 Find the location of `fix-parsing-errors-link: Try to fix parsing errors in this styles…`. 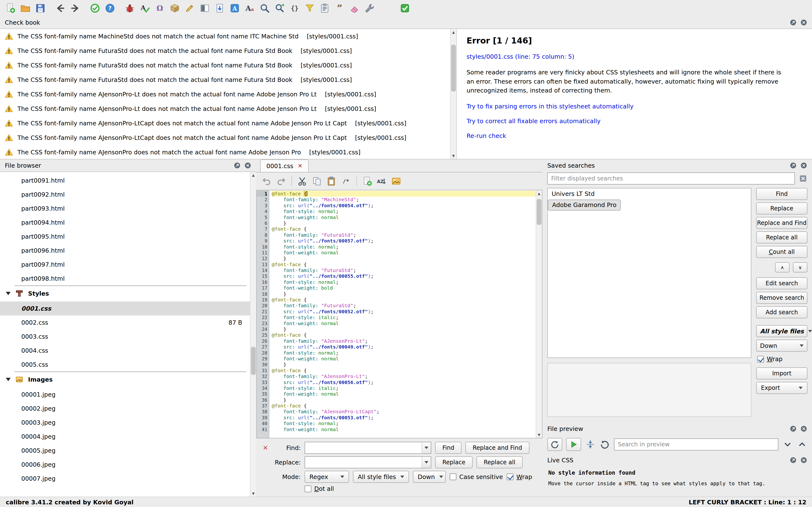

fix-parsing-errors-link: Try to fix parsing errors in this styles… is located at coordinates (635, 107).